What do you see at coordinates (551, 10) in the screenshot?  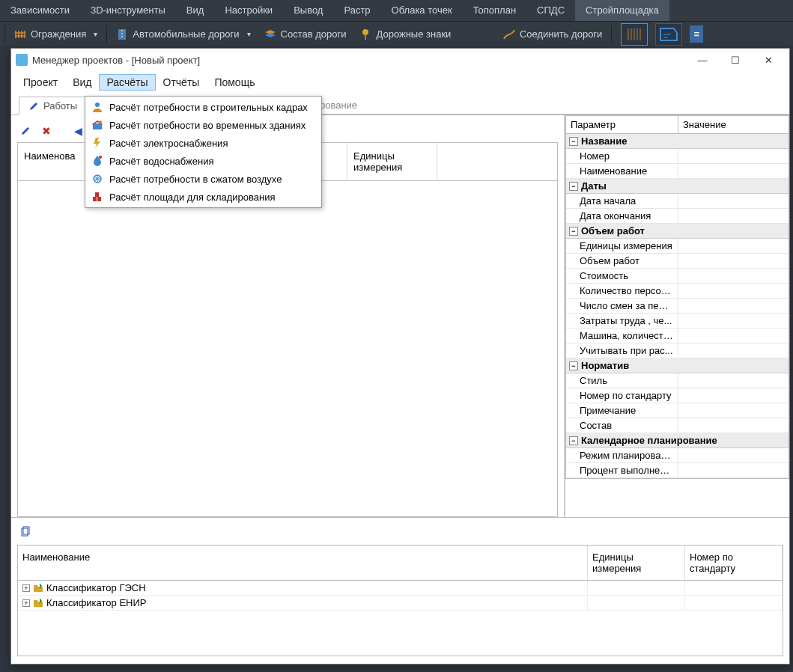 I see `menu-spds: СПДС` at bounding box center [551, 10].